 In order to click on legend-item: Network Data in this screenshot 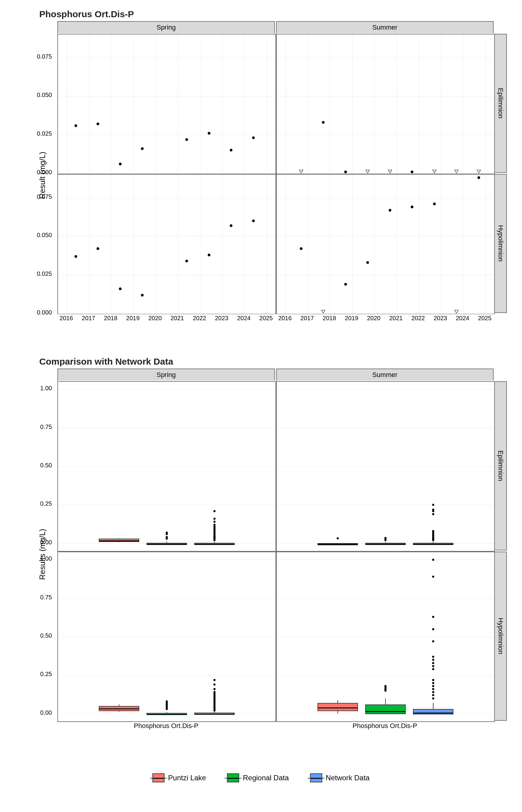, I will do `click(340, 778)`.